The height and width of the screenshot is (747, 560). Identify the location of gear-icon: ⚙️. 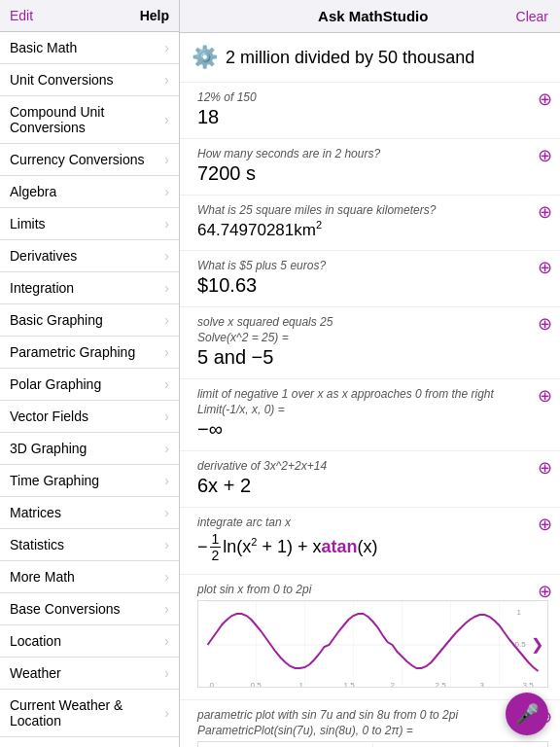
(204, 57).